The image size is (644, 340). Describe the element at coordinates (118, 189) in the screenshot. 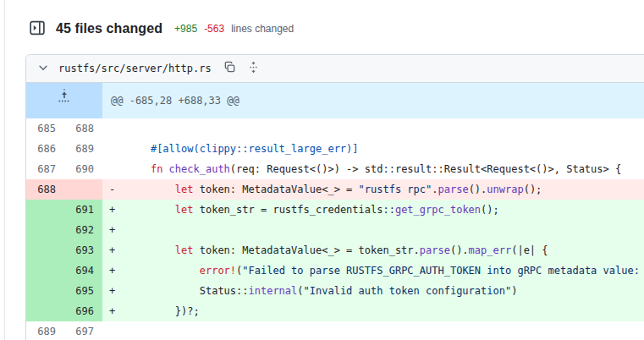

I see `diff-marker: -` at that location.